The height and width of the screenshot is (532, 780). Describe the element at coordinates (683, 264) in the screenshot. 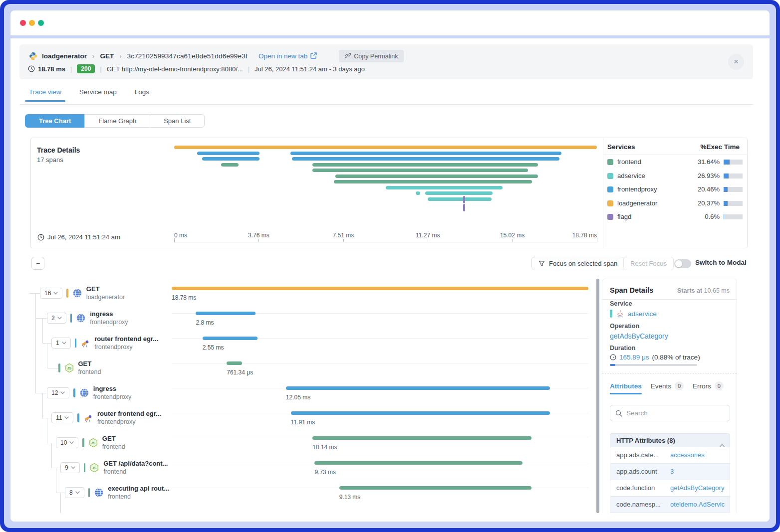

I see `switch-to-modal-toggle` at that location.